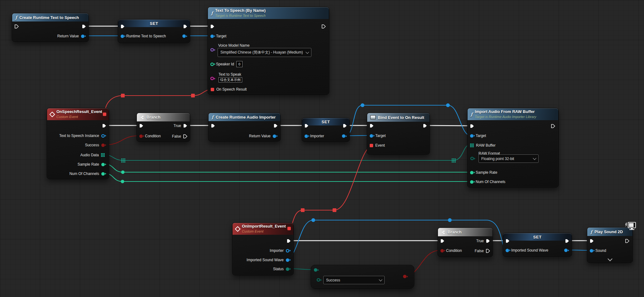  Describe the element at coordinates (319, 280) in the screenshot. I see `enum-literal-pin` at that location.